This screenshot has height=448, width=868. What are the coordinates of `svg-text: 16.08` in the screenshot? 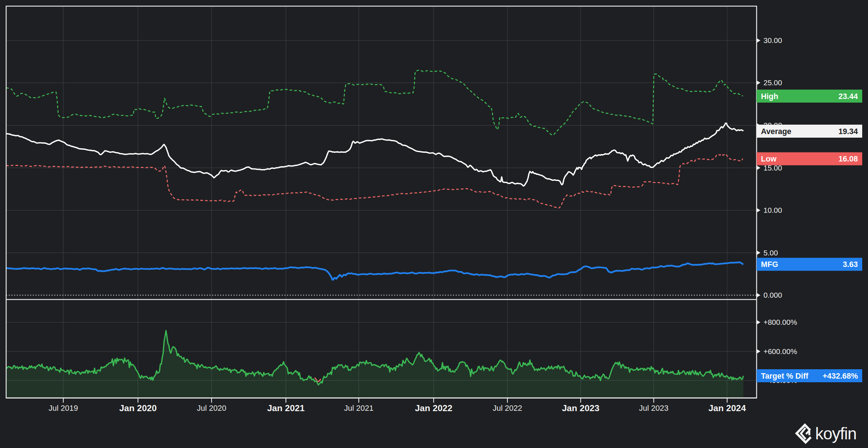 It's located at (848, 159).